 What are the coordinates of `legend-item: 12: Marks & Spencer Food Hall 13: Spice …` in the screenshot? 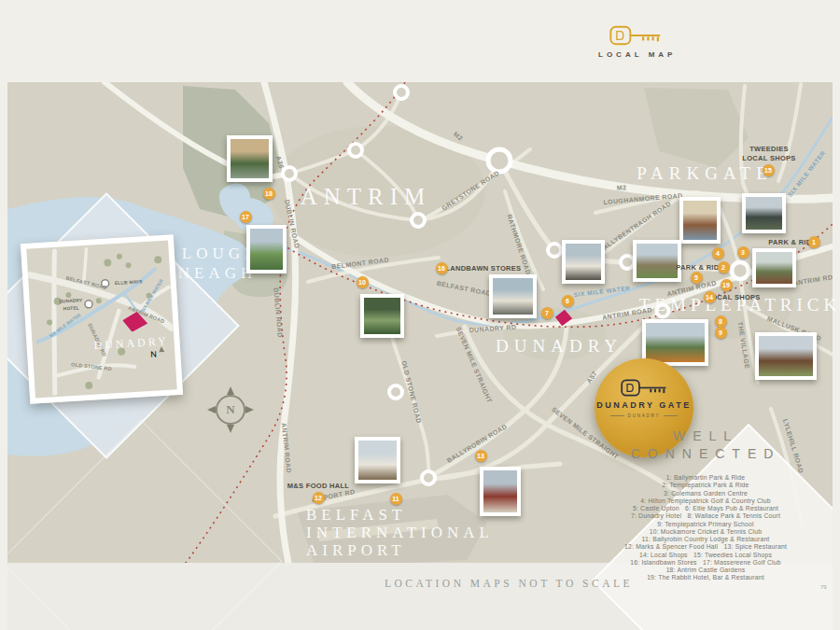 It's located at (706, 547).